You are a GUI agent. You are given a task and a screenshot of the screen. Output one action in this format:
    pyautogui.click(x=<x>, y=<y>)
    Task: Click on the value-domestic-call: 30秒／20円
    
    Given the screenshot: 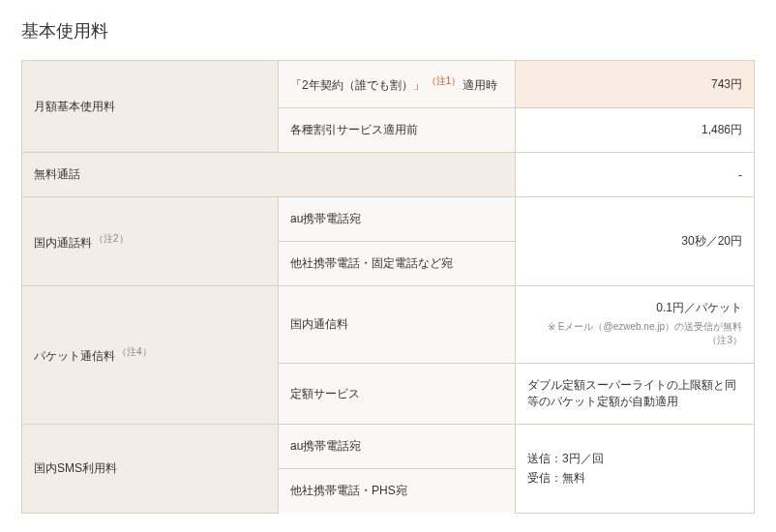 What is the action you would take?
    pyautogui.click(x=635, y=242)
    